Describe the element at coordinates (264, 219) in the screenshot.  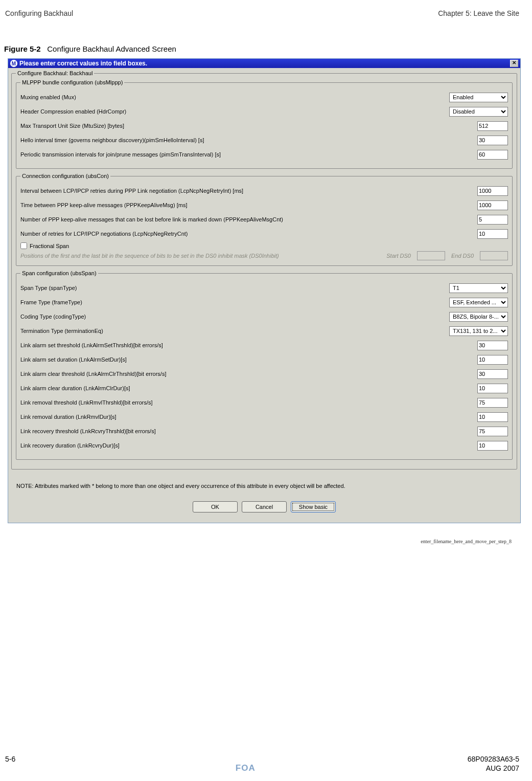
I see `row-keepalive-cnt: Number of PPP keep-alive messages that c…` at that location.